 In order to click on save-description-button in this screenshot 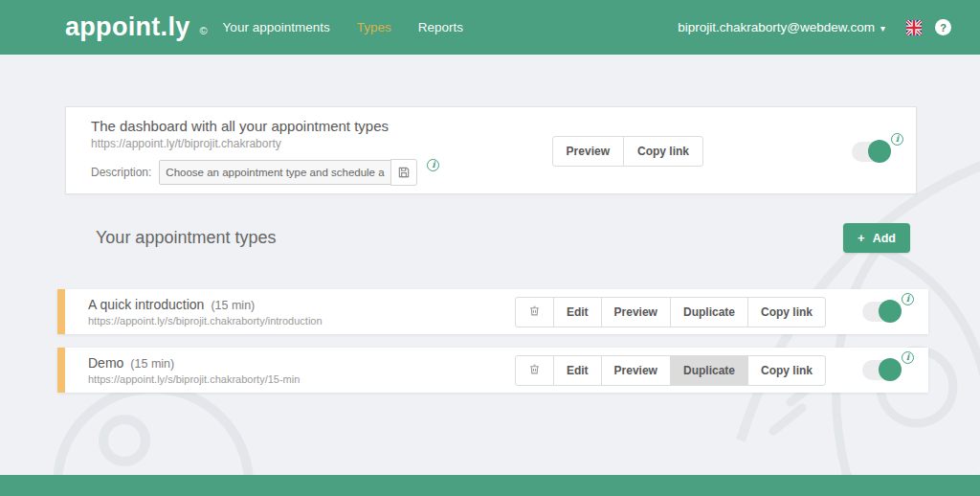, I will do `click(404, 172)`.